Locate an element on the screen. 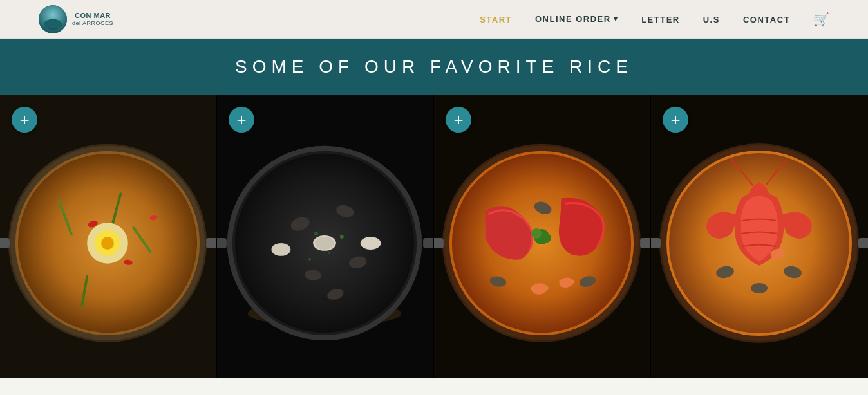 This screenshot has height=395, width=868. add-button-1: + is located at coordinates (24, 120).